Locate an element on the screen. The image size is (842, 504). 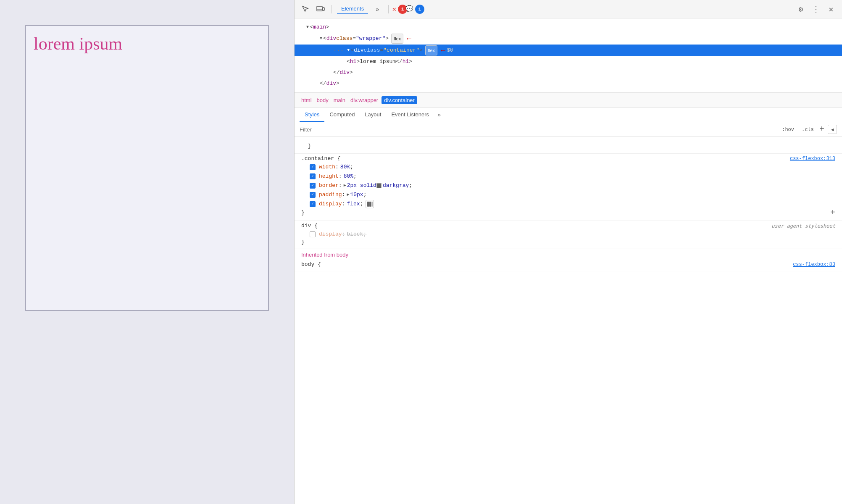
tree-wrapper-tag: ▼ <div class="wrapper"> flex ← is located at coordinates (568, 39).